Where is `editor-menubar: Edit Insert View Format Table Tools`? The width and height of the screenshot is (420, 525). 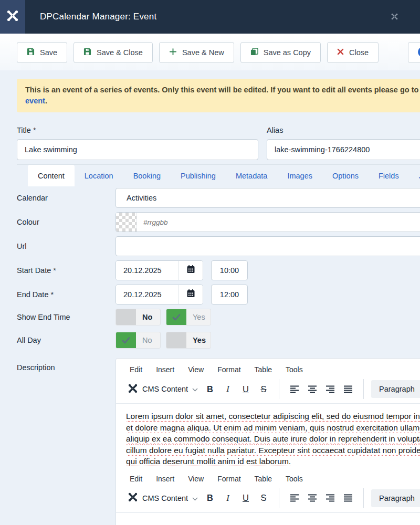
editor-menubar: Edit Insert View Format Table Tools is located at coordinates (268, 368).